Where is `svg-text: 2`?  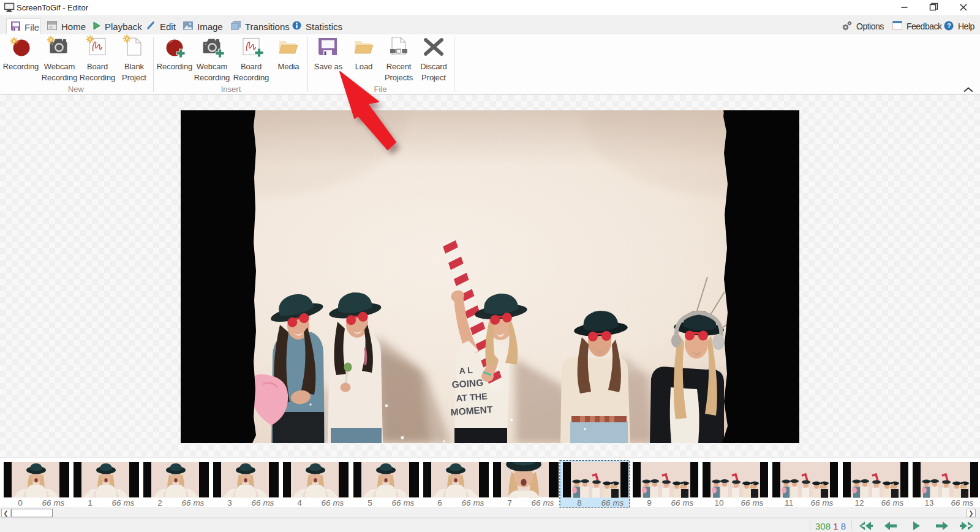 svg-text: 2 is located at coordinates (160, 503).